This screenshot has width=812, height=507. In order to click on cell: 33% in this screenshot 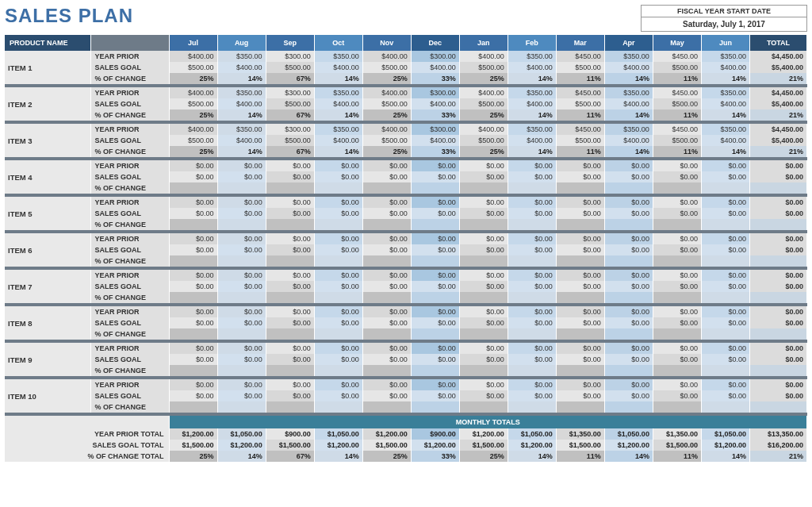, I will do `click(435, 115)`.